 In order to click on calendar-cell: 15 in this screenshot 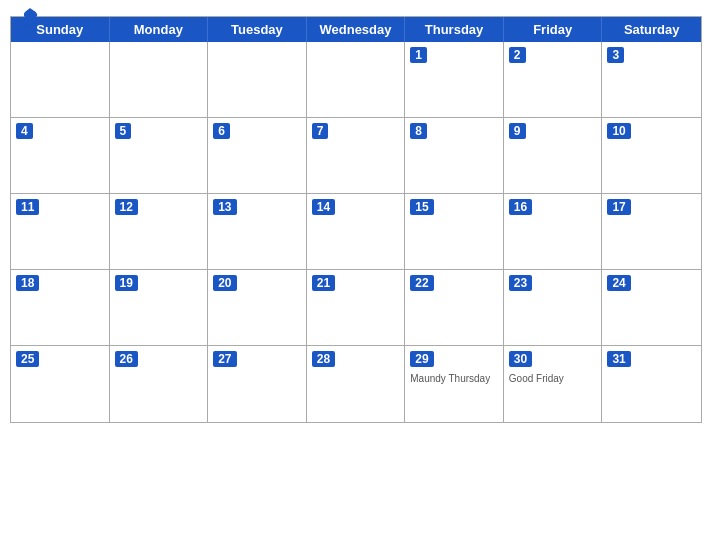, I will do `click(454, 232)`.